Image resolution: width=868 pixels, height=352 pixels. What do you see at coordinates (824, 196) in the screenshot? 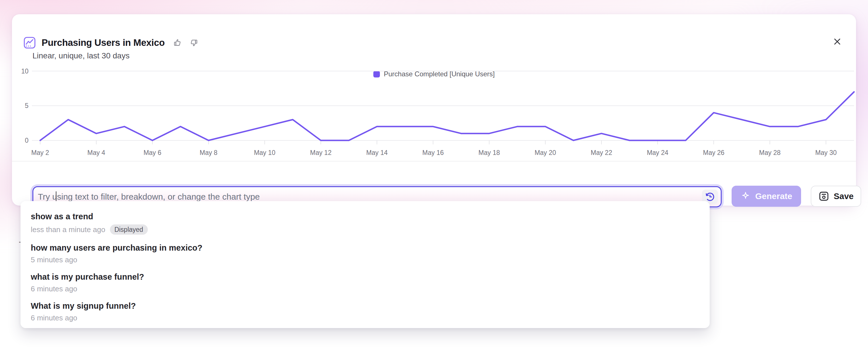
I see `save-icon` at bounding box center [824, 196].